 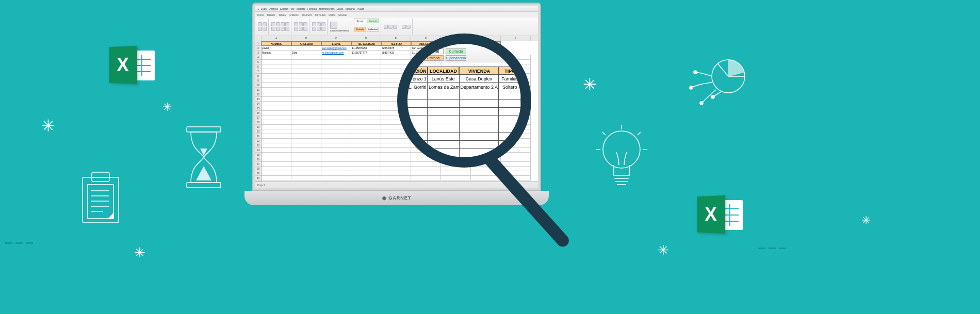 What do you see at coordinates (415, 55) in the screenshot?
I see `conditional-format-icon` at bounding box center [415, 55].